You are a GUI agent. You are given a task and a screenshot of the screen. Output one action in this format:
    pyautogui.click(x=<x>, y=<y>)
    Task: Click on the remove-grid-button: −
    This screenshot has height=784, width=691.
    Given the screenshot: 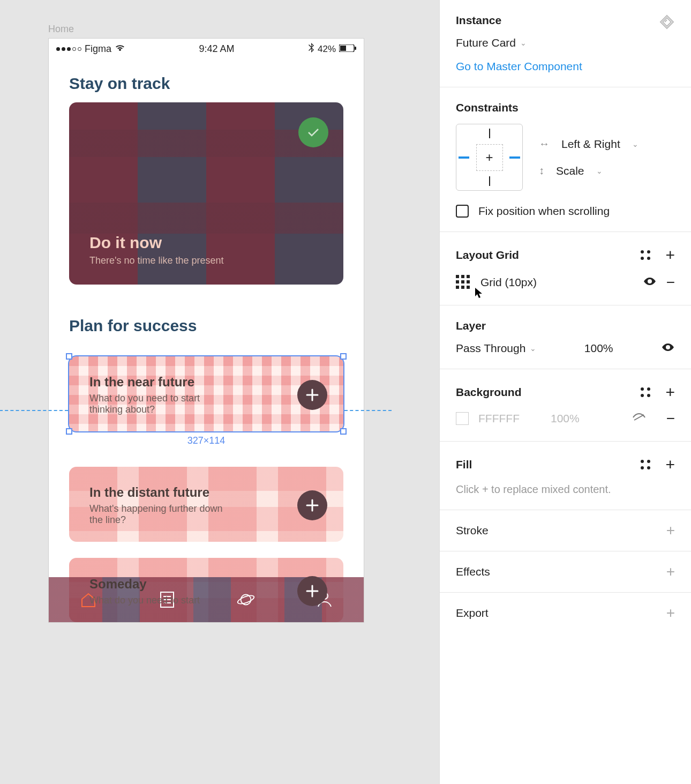 What is the action you would take?
    pyautogui.click(x=671, y=282)
    